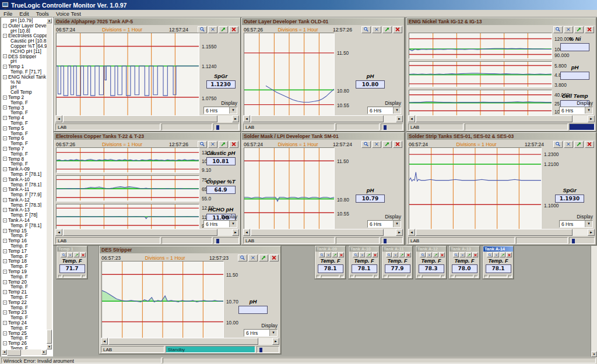  I want to click on panel-titlebar: Solder Mask / LPI Developer Tank SM-01, so click(323, 136).